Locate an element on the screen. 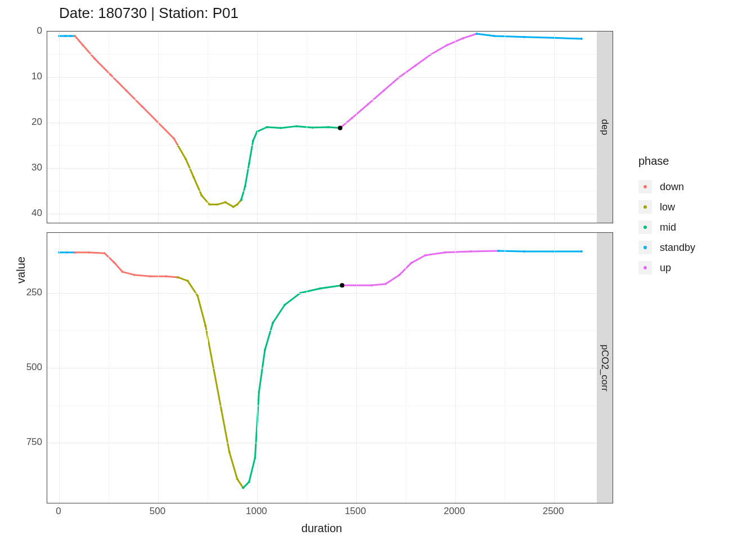 The height and width of the screenshot is (540, 756). legend-item-low: low is located at coordinates (667, 207).